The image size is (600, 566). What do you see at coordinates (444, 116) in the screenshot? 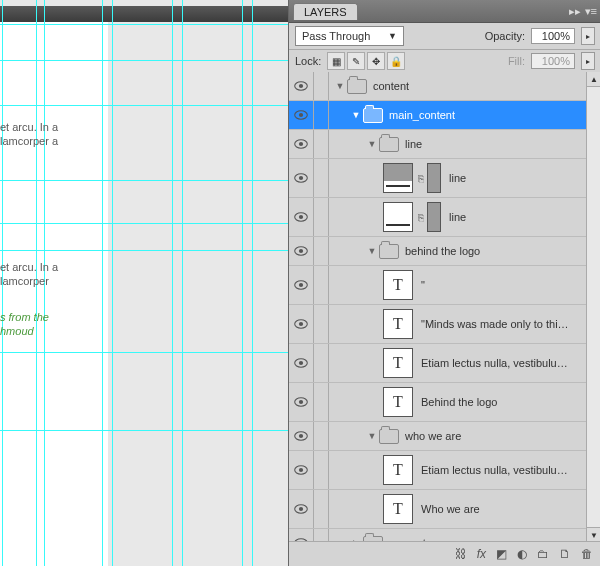
I see `layer-row: ▼main_content` at bounding box center [444, 116].